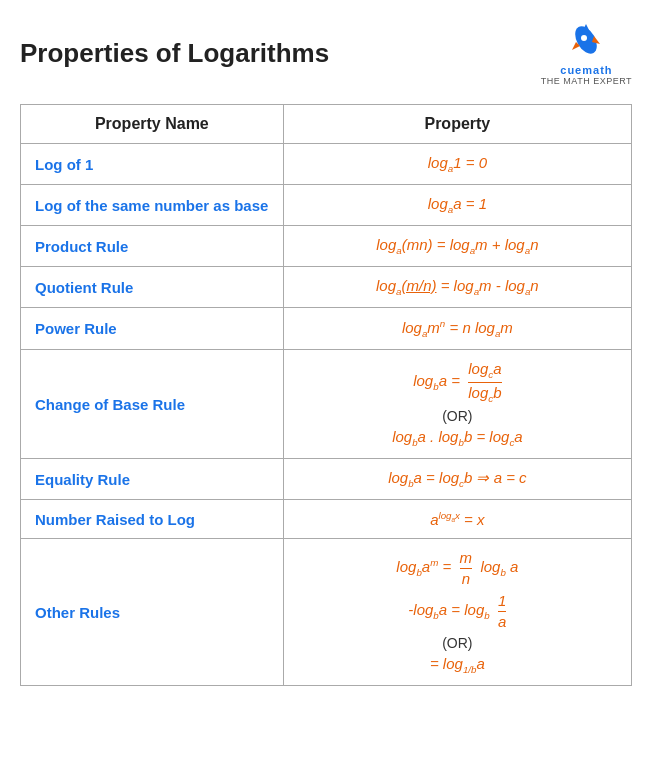 Image resolution: width=652 pixels, height=784 pixels. What do you see at coordinates (152, 480) in the screenshot?
I see `prop-name-equality: Equality Rule` at bounding box center [152, 480].